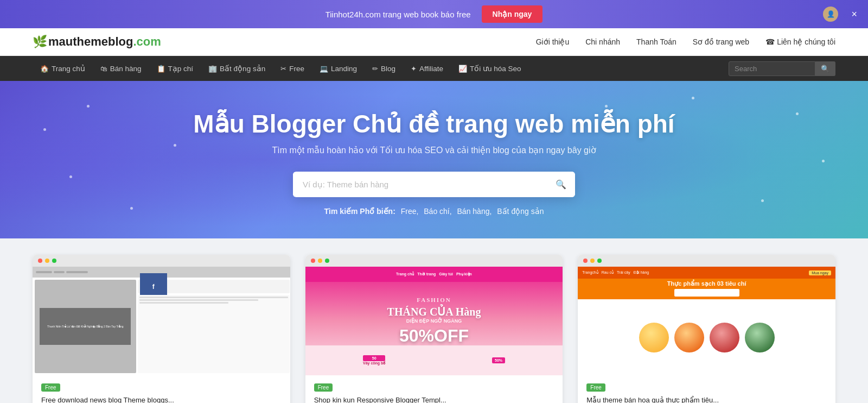  I want to click on nav-search: 🔍, so click(782, 68).